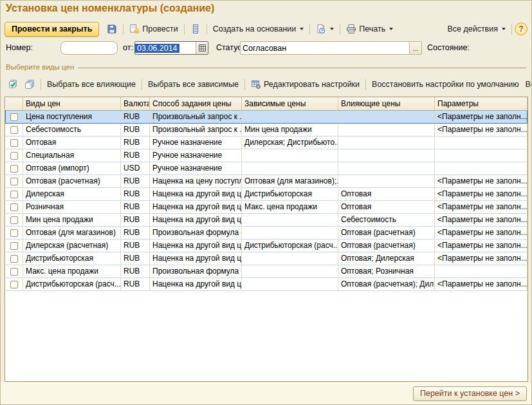  What do you see at coordinates (72, 129) in the screenshot?
I see `cell-price-kind: Себестоимость` at bounding box center [72, 129].